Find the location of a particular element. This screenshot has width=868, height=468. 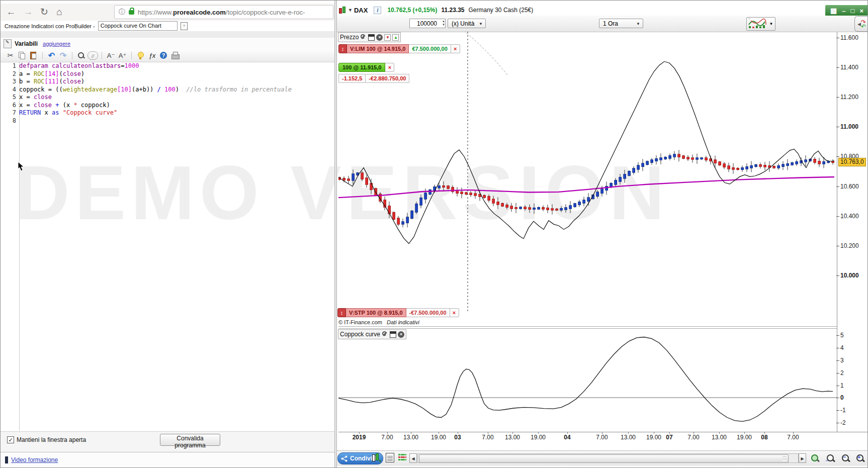

close-button: × is located at coordinates (861, 11).